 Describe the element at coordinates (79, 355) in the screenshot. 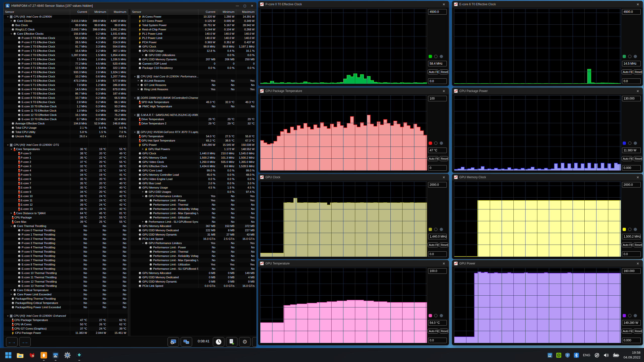

I see `taskbar-app-gpu-monitor-app` at that location.